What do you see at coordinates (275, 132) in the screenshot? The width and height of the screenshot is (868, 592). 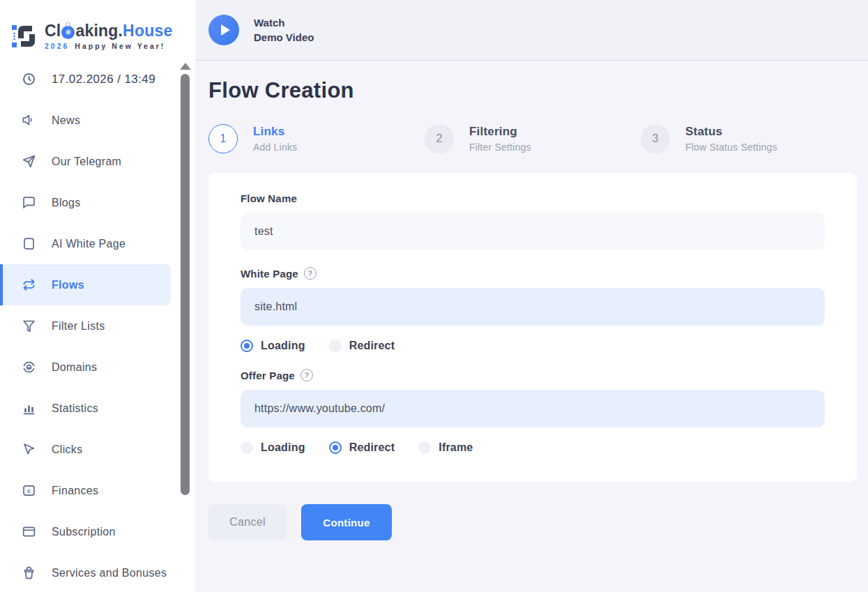 I see `step-label: Links` at bounding box center [275, 132].